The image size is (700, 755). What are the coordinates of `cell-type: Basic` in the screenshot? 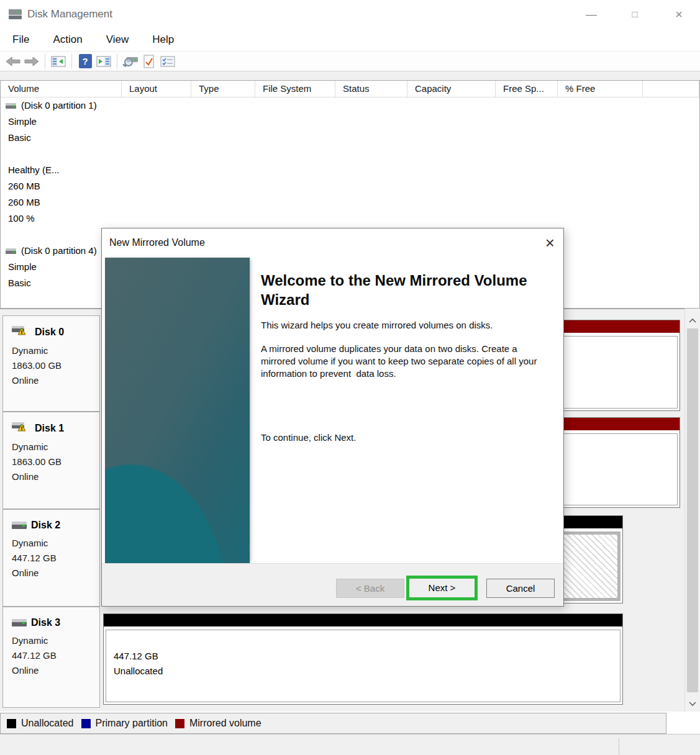 It's located at (350, 138).